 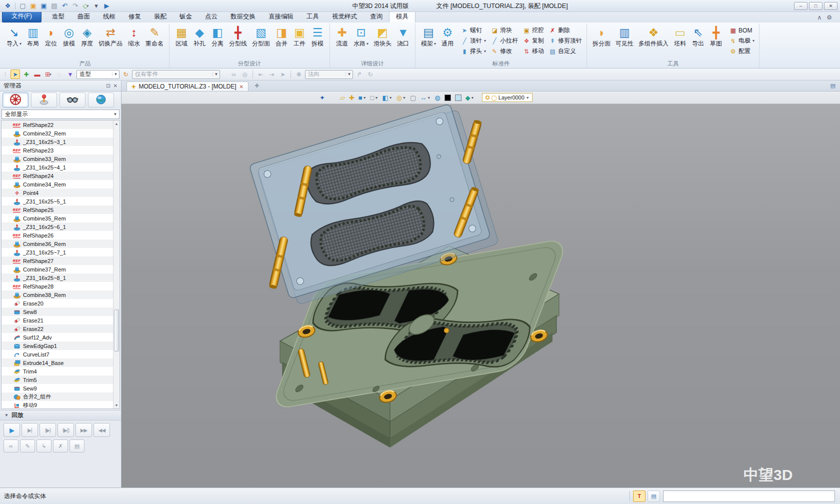 What do you see at coordinates (16, 100) in the screenshot?
I see `history-manager-tab` at bounding box center [16, 100].